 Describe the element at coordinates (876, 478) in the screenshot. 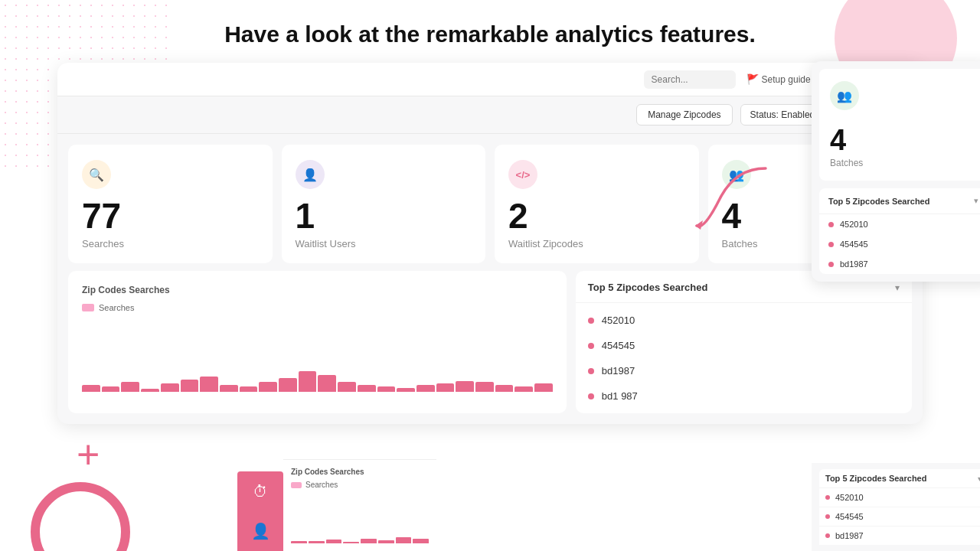

I see `brp-title: Top 5 Zipcodes Searched` at that location.